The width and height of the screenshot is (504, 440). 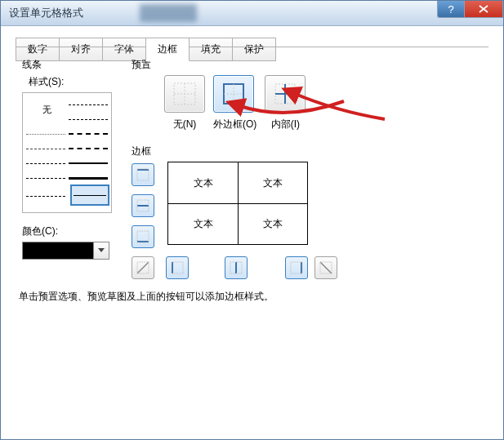 I want to click on help-button: ?, so click(x=451, y=10).